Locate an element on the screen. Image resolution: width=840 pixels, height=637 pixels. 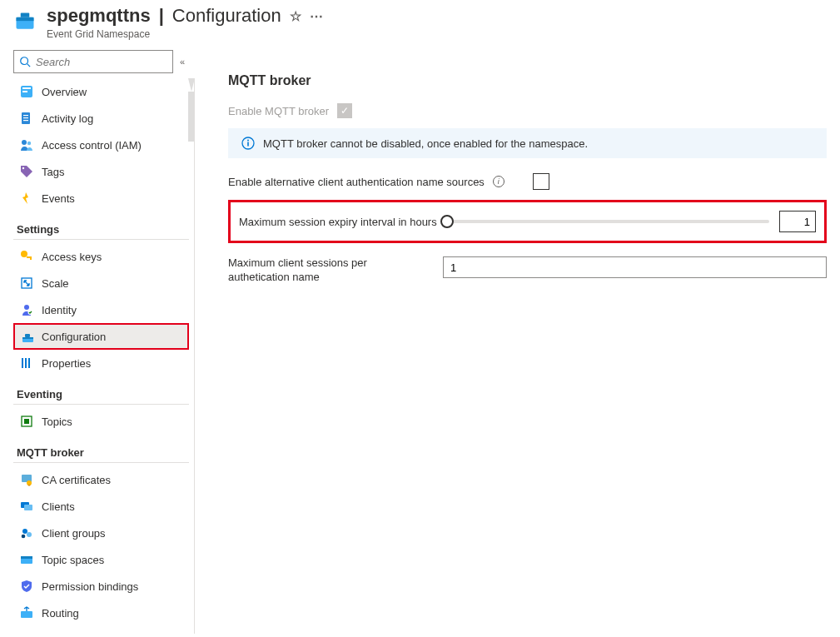
sidebar-item-iam: Access control (IAM) is located at coordinates (102, 145).